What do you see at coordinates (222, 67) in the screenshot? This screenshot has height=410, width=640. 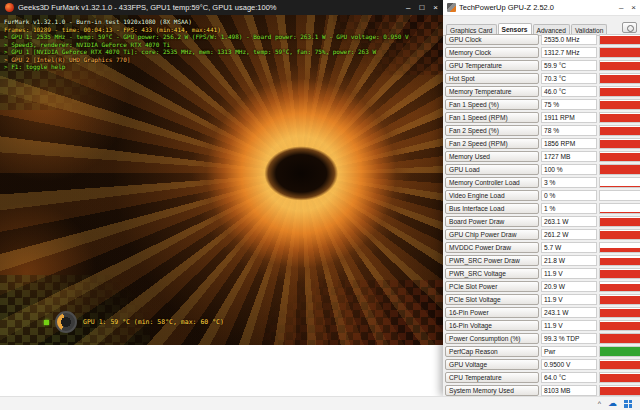 I see `osd-line: > F1: toggle help` at bounding box center [222, 67].